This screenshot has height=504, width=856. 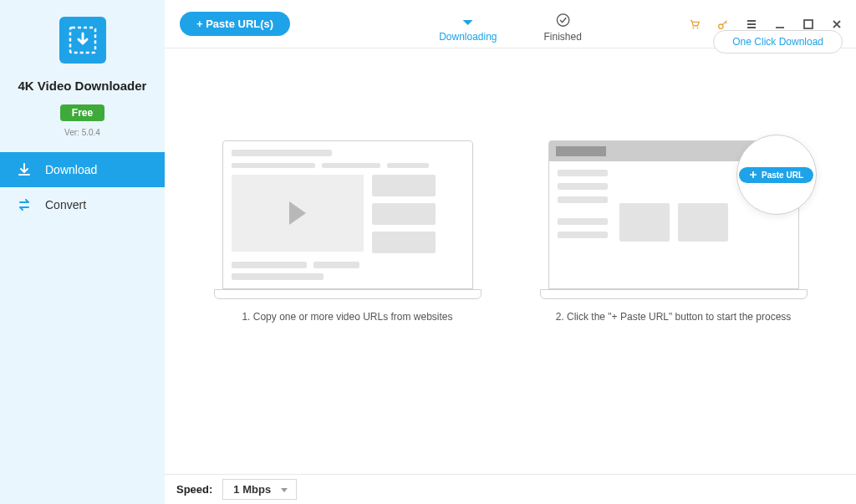 What do you see at coordinates (468, 37) in the screenshot?
I see `tab-label: Downloading` at bounding box center [468, 37].